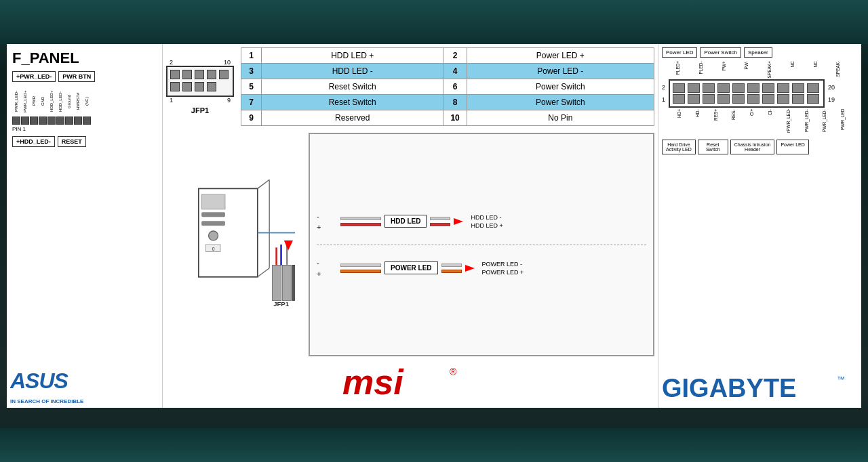 Image resolution: width=868 pixels, height=462 pixels. I want to click on jfp-section: 2 10 1 9, so click(410, 87).